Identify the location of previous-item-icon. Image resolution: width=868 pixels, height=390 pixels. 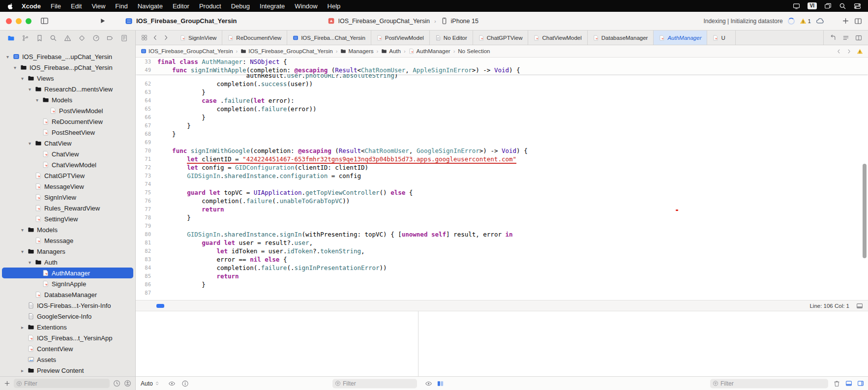
(839, 51).